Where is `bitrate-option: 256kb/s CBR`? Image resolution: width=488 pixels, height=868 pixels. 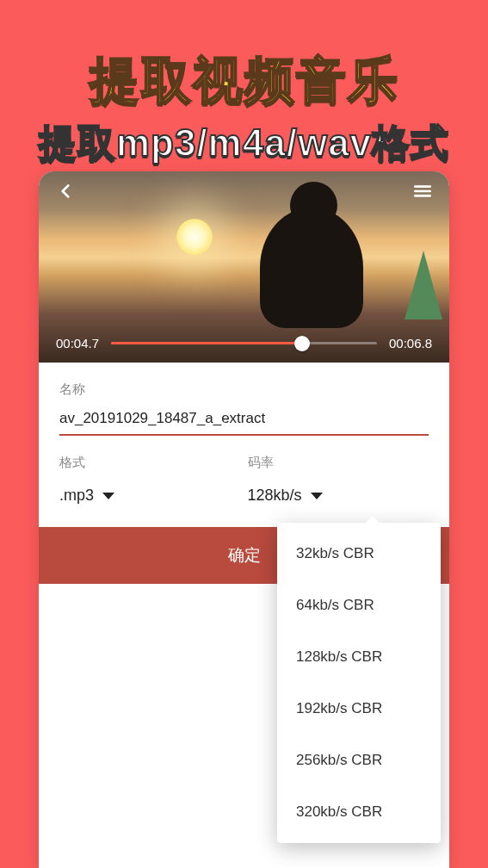
bitrate-option: 256kb/s CBR is located at coordinates (359, 760).